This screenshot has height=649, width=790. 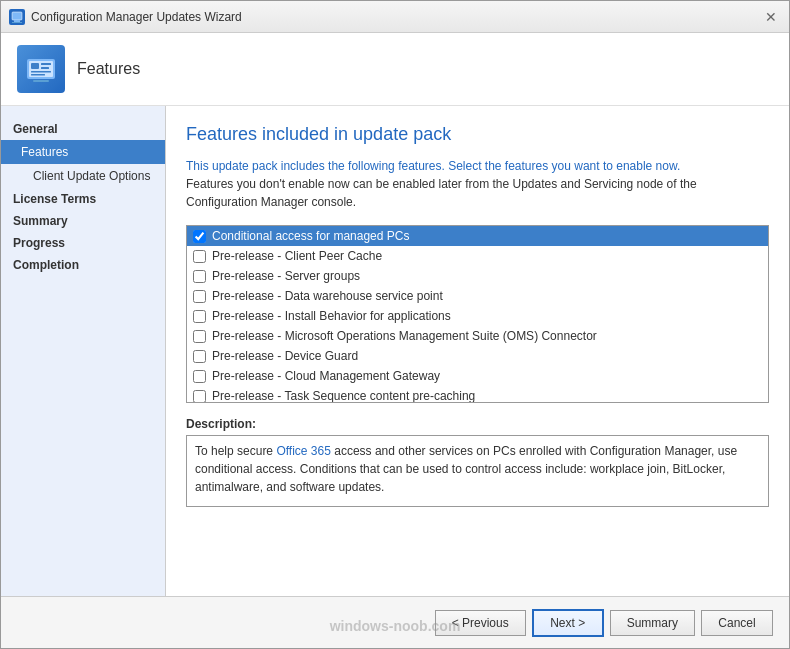 I want to click on wizard-page-title: Features, so click(x=108, y=69).